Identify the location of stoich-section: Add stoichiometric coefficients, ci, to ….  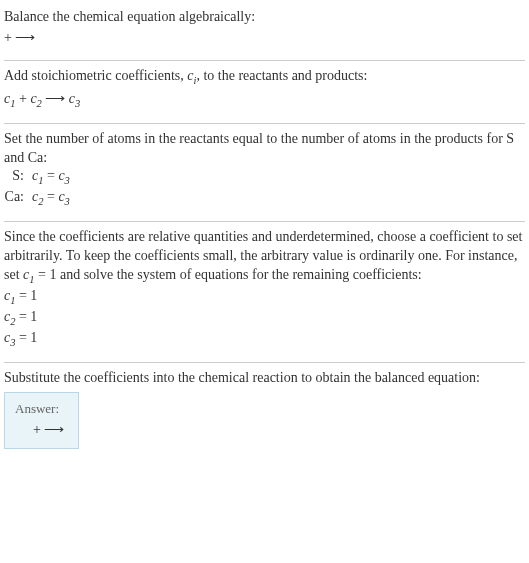
(264, 92).